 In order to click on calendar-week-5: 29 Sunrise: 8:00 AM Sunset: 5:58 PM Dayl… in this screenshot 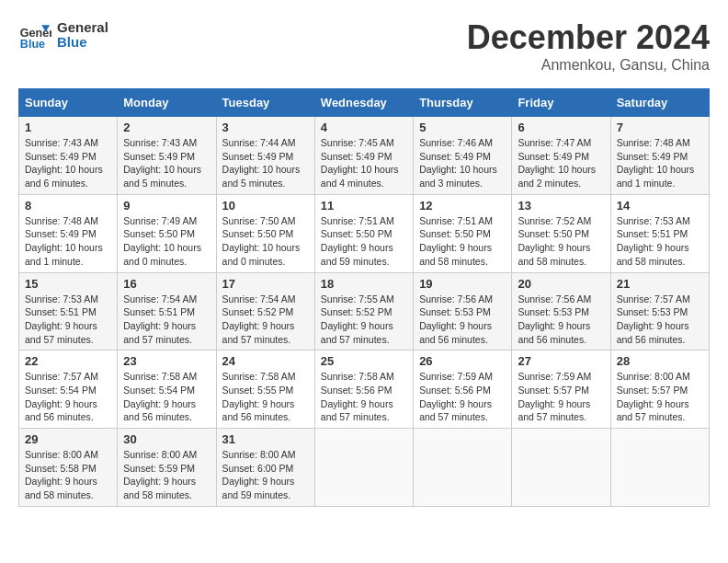, I will do `click(364, 467)`.